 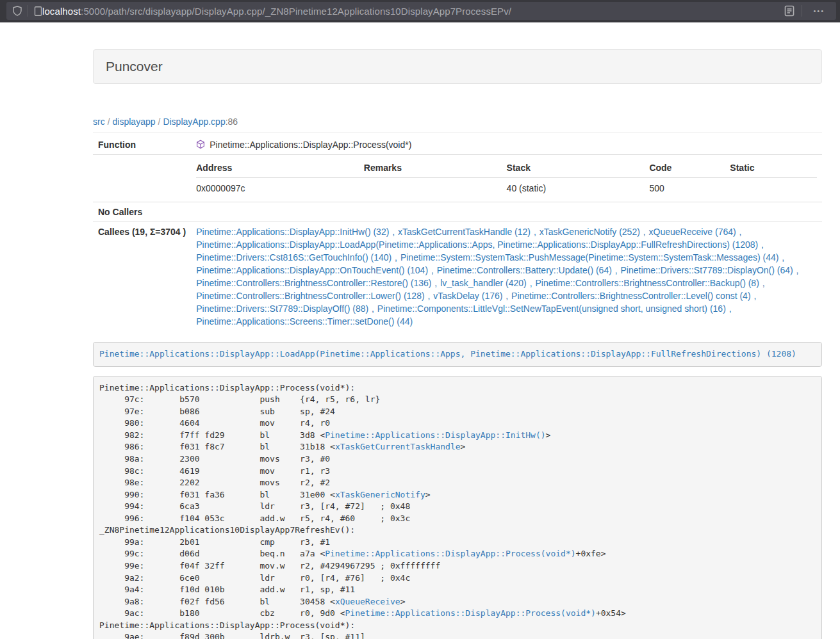 I want to click on breadcrumb-line-number: :86, so click(x=232, y=122).